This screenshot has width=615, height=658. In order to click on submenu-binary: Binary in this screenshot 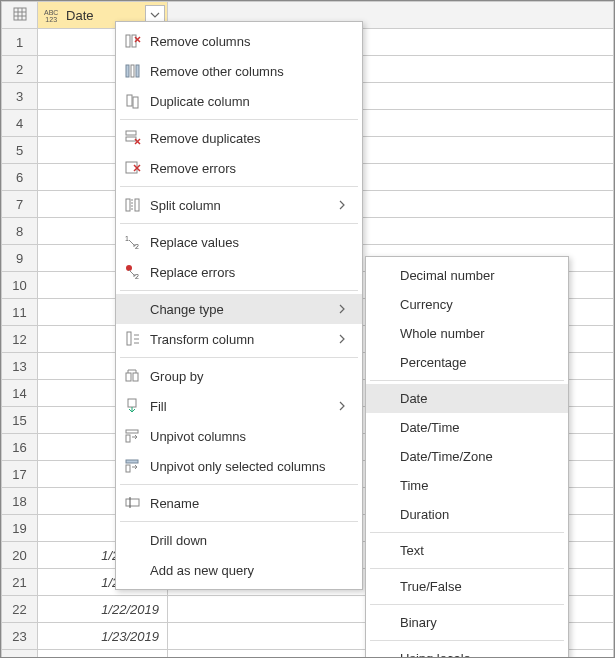, I will do `click(467, 622)`.